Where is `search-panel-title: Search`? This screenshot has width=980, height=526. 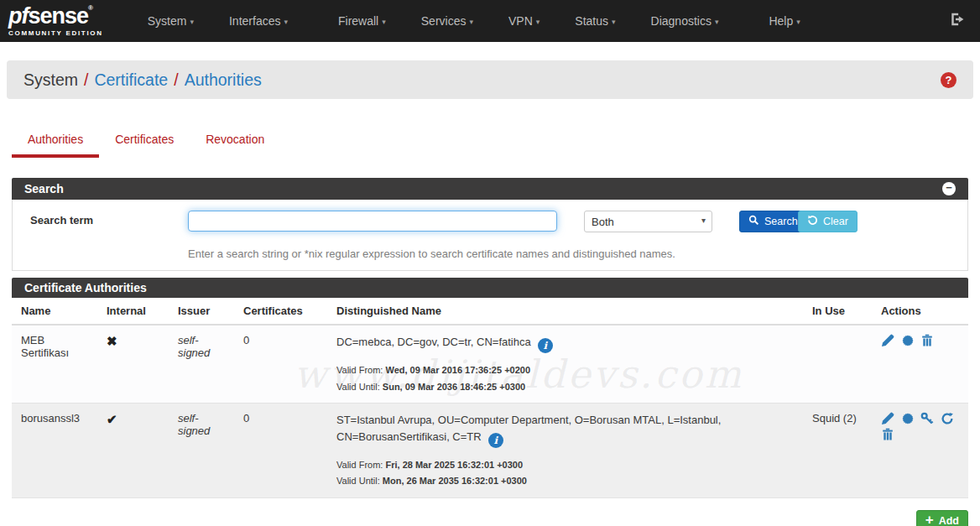 search-panel-title: Search is located at coordinates (44, 189).